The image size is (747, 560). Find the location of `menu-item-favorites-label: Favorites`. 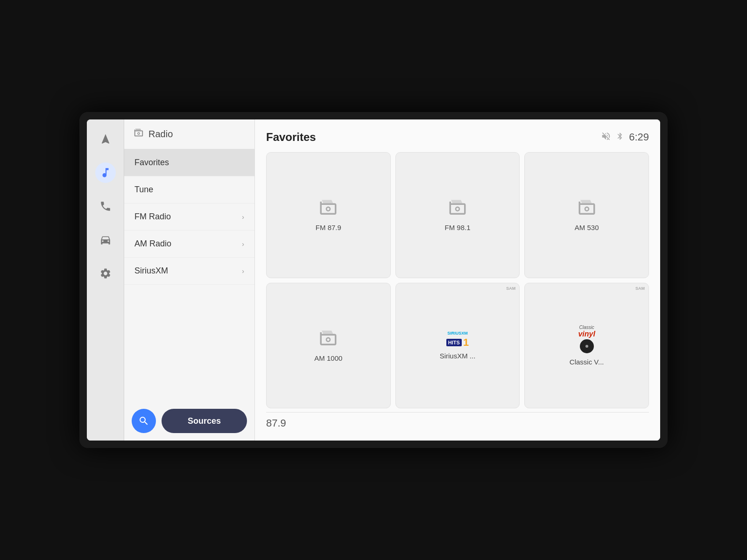

menu-item-favorites-label: Favorites is located at coordinates (152, 162).